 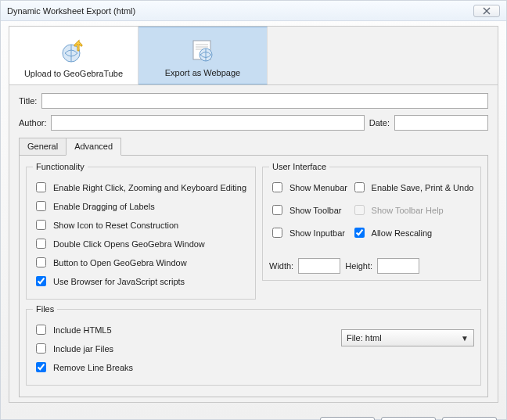 What do you see at coordinates (254, 415) in the screenshot?
I see `dialog-footer: ? Help Export Cancel` at bounding box center [254, 415].